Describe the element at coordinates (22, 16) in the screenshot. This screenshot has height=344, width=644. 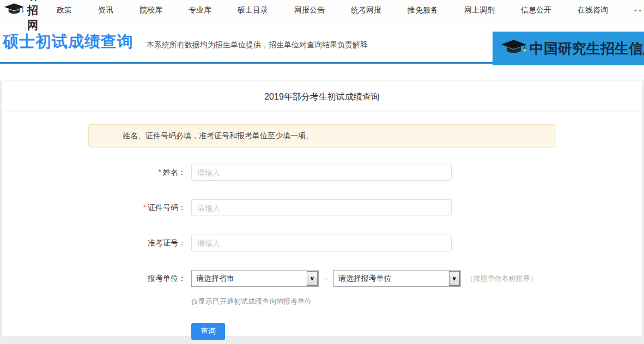
I see `site-logo: 研招网` at that location.